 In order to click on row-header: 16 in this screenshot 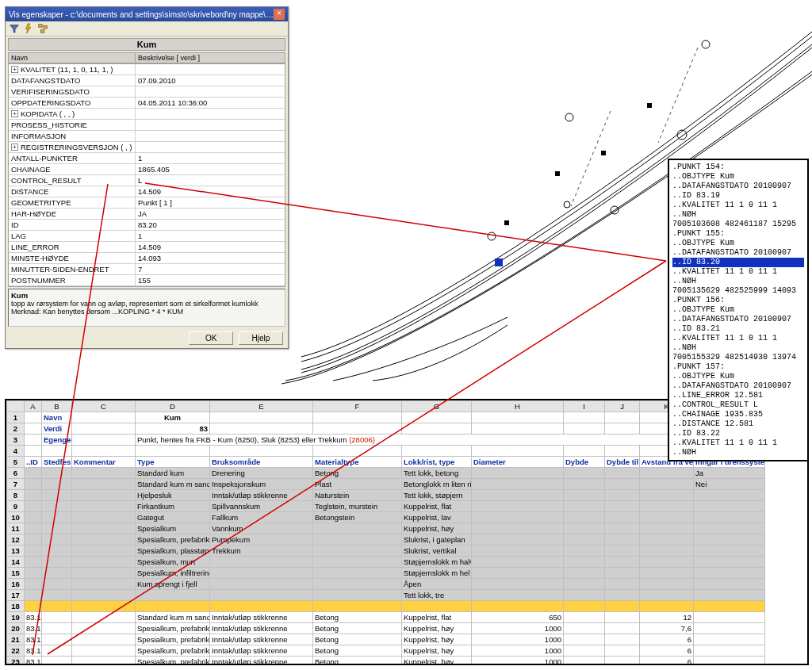, I will do `click(16, 584)`.